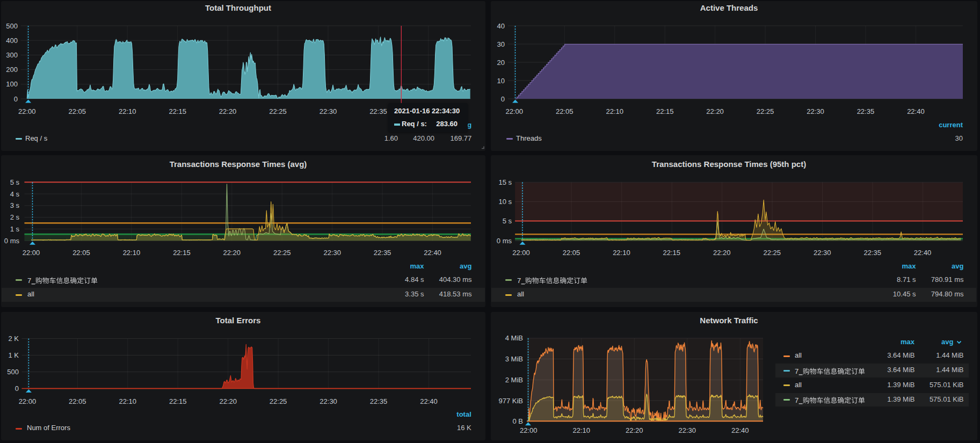 Image resolution: width=980 pixels, height=443 pixels. Describe the element at coordinates (514, 359) in the screenshot. I see `svg-text: 3 MiB` at that location.